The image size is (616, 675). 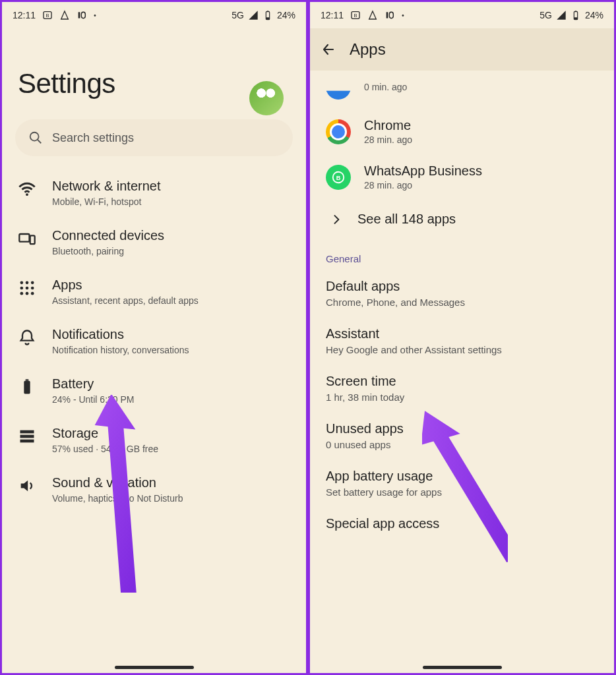 What do you see at coordinates (94, 399) in the screenshot?
I see `row-sub: 24% - Until 6:30 PM` at bounding box center [94, 399].